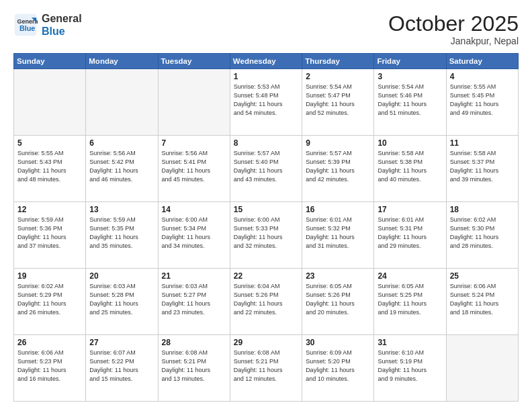  What do you see at coordinates (410, 100) in the screenshot?
I see `day-info: Sunrise: 5:54 AM Sunset: 5:46 PM Dayligh…` at bounding box center [410, 100].